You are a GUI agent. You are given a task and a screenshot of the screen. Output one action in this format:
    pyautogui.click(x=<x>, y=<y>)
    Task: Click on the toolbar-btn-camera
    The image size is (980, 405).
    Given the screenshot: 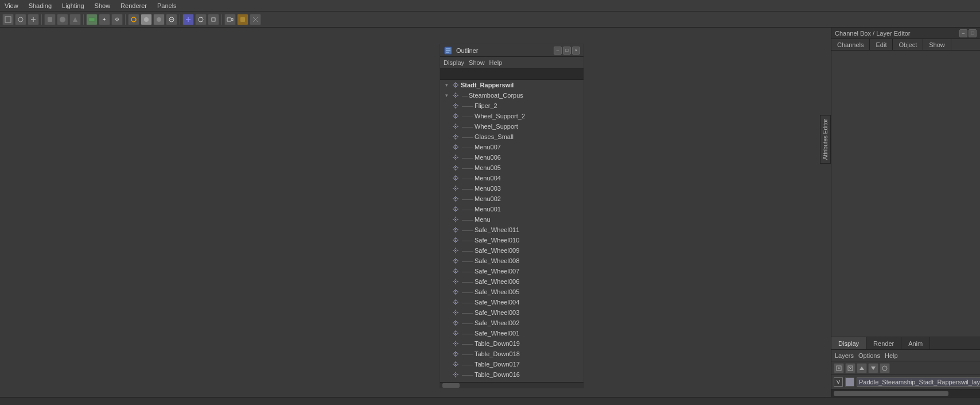 What is the action you would take?
    pyautogui.click(x=230, y=20)
    